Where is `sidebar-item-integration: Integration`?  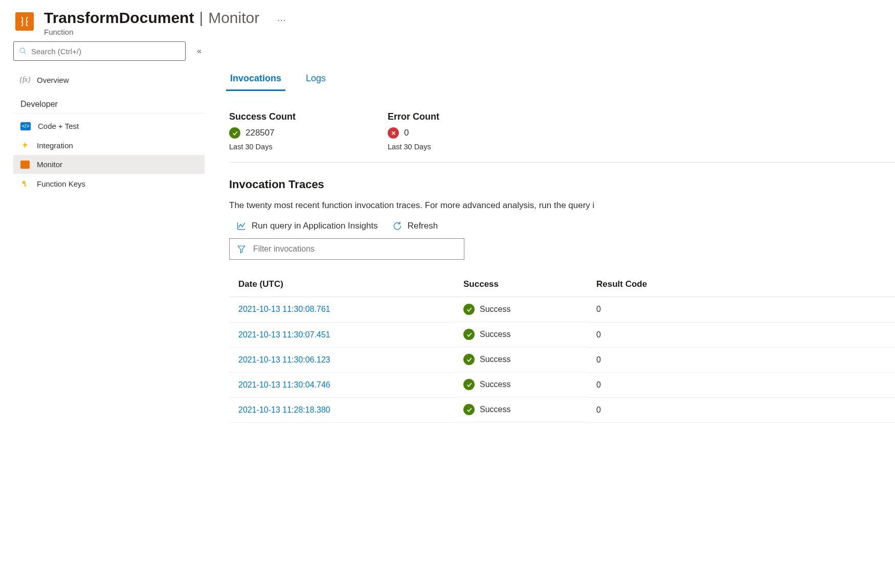 sidebar-item-integration: Integration is located at coordinates (109, 145).